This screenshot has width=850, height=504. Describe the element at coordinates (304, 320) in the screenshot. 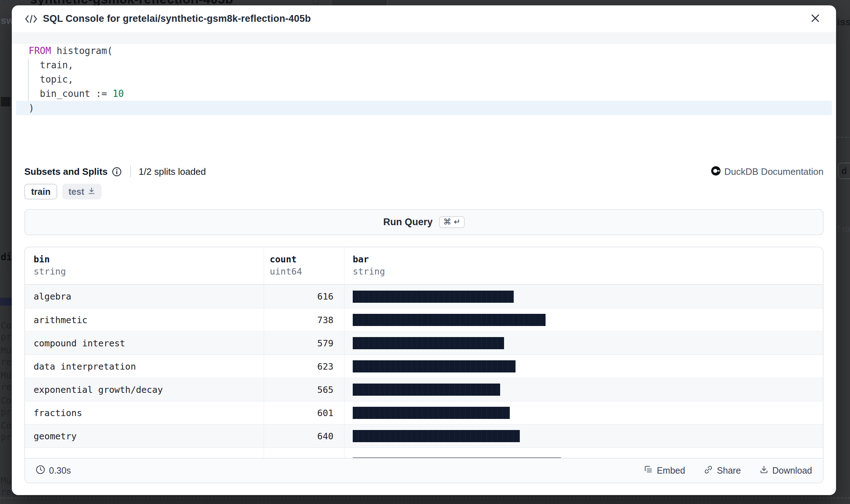

I see `count-cell: 738` at that location.